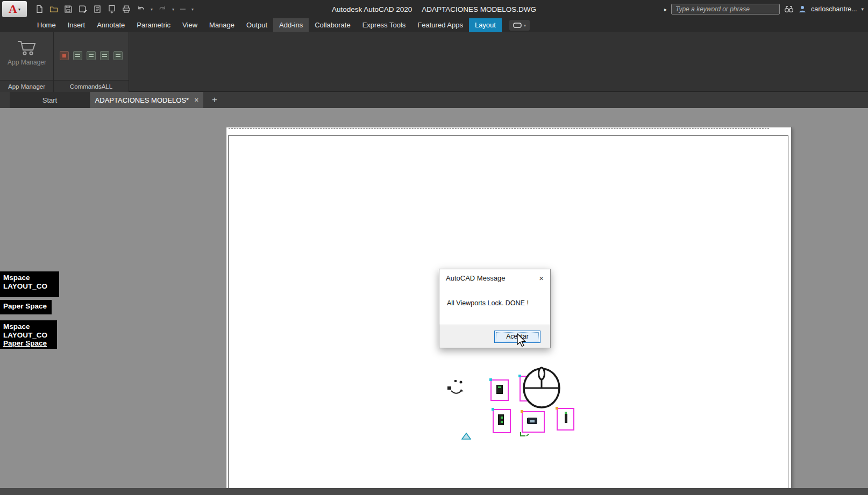 Image resolution: width=868 pixels, height=495 pixels. I want to click on ribbon-tab-collaborate: Collaborate, so click(332, 25).